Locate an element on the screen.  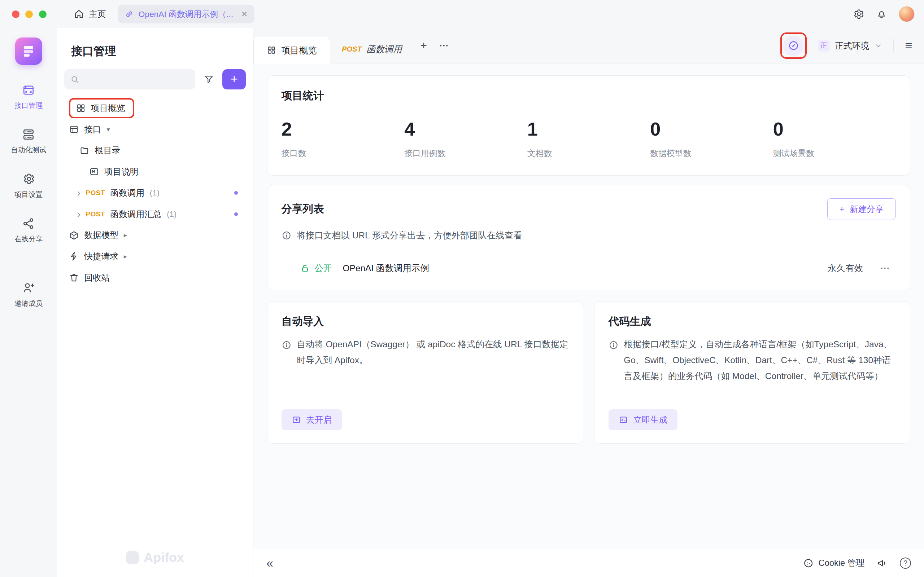
caret-down-icon: ▾ is located at coordinates (108, 130).